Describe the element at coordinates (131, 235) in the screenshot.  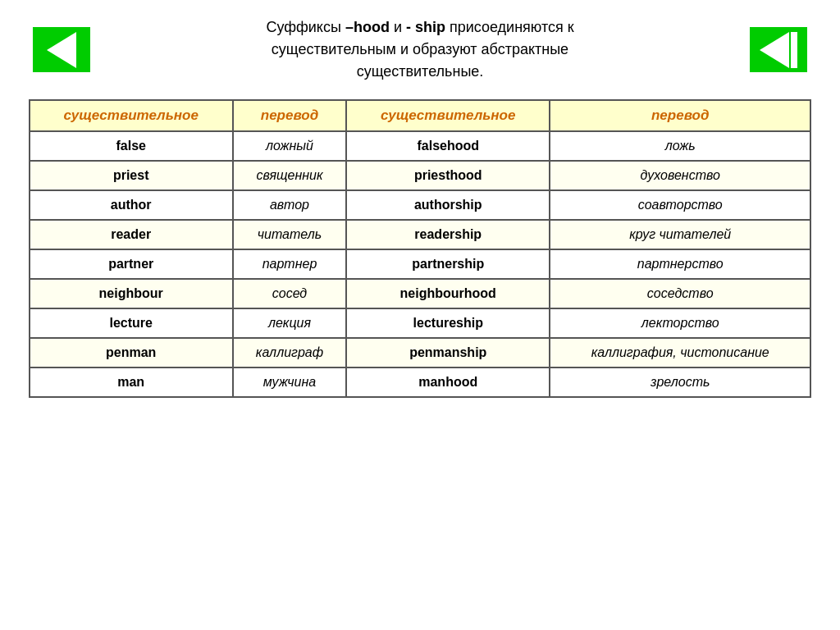
I see `table-cell: reader` at that location.